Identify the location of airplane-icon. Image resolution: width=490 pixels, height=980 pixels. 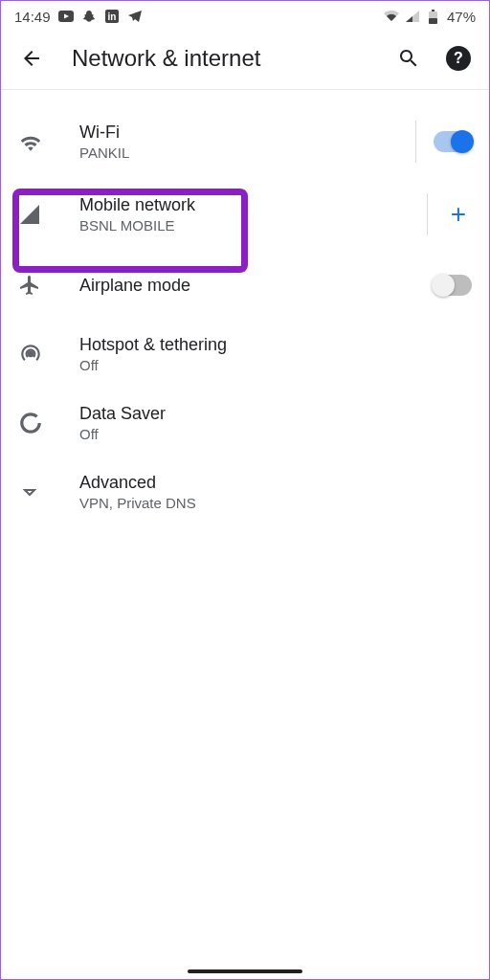
(38, 285).